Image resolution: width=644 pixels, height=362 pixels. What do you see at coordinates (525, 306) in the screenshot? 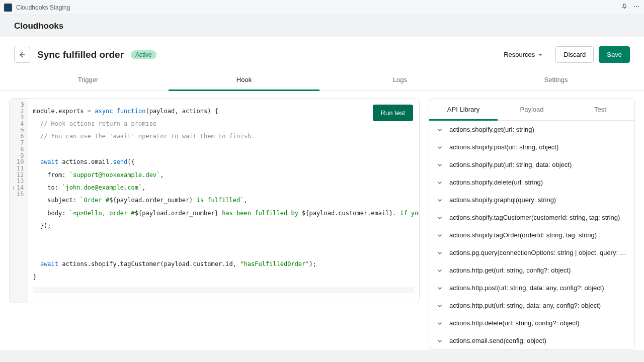
I see `api-item-label: actions.http.put(url: string, data: any,…` at bounding box center [525, 306].